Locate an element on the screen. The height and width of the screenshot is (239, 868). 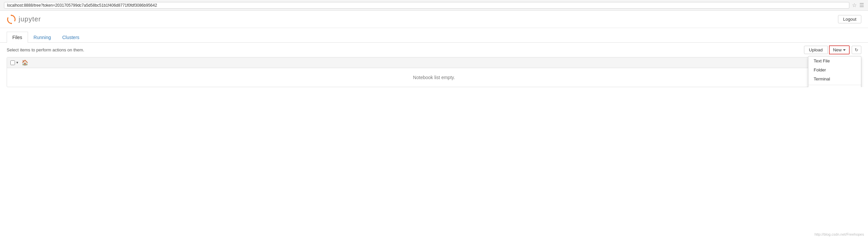
file-list-container: ▾ 🏠 Notebook list empty. is located at coordinates (434, 72).